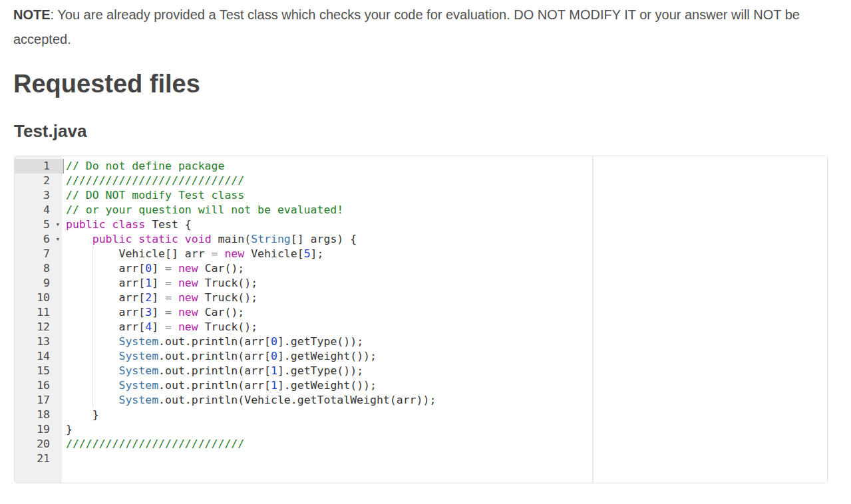  Describe the element at coordinates (39, 239) in the screenshot. I see `line-number: 6▾` at that location.